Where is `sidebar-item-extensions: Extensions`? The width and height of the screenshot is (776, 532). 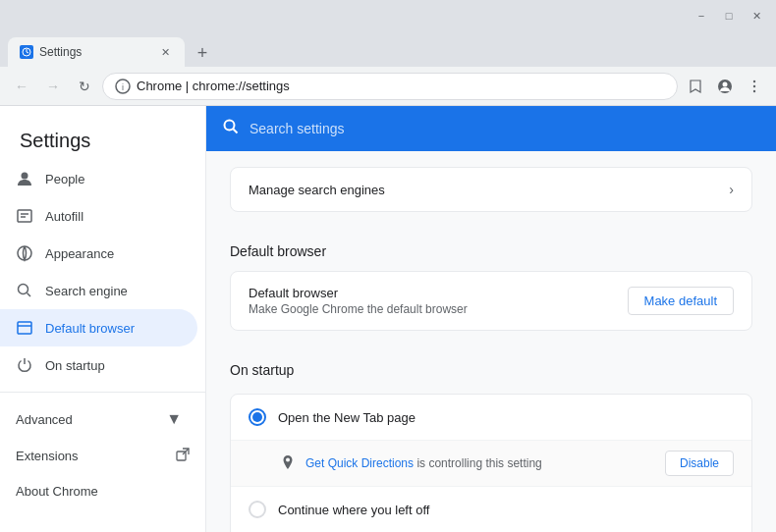
sidebar-item-extensions: Extensions is located at coordinates (102, 455).